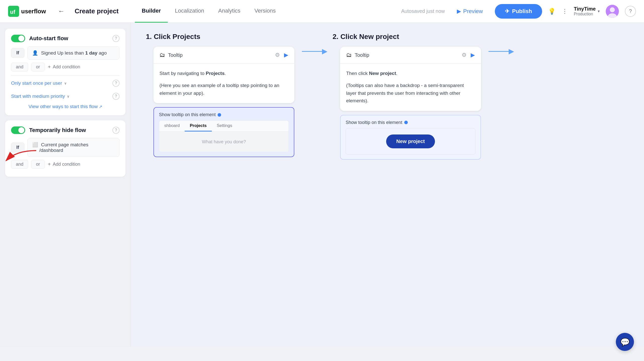 This screenshot has width=644, height=361. Describe the element at coordinates (73, 147) in the screenshot. I see `condition-box-2: ⬜ Current page matches /dashboard` at that location.